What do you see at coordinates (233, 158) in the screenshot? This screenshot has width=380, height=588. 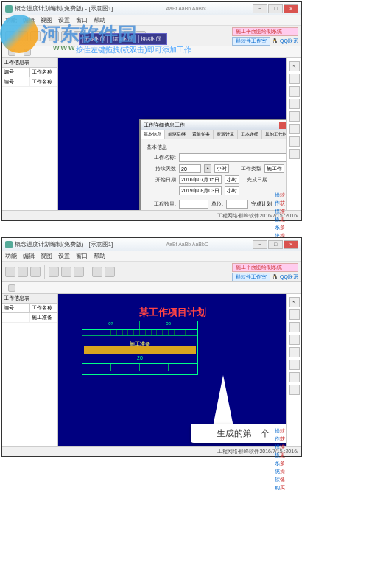 I see `work-name-input` at bounding box center [233, 158].